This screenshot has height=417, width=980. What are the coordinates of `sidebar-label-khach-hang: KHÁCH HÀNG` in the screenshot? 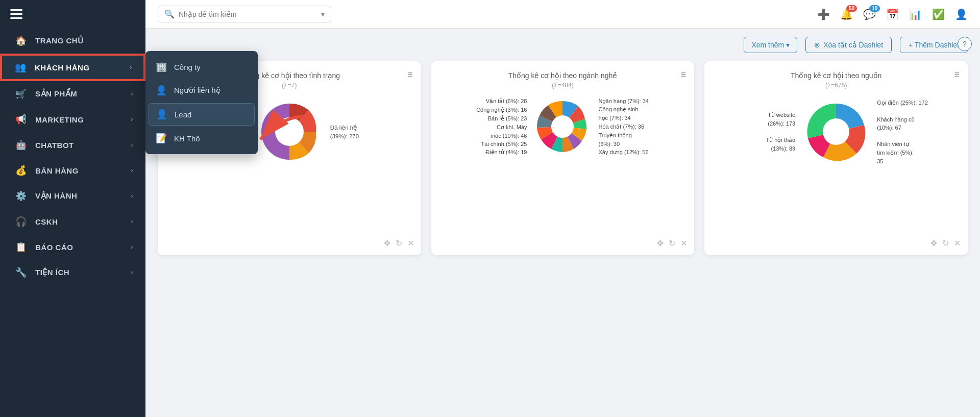 It's located at (62, 67).